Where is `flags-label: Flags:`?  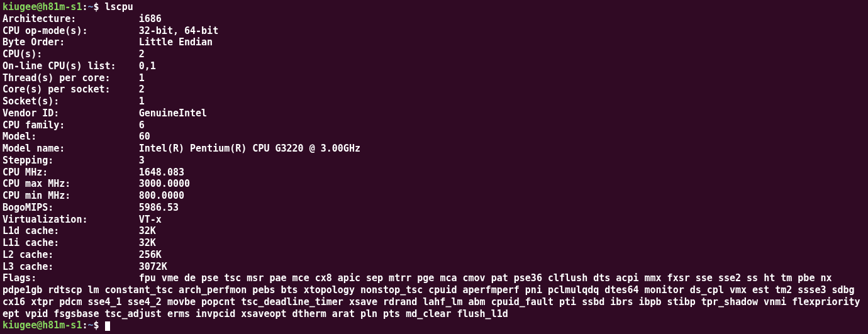
flags-label: Flags: is located at coordinates (19, 278).